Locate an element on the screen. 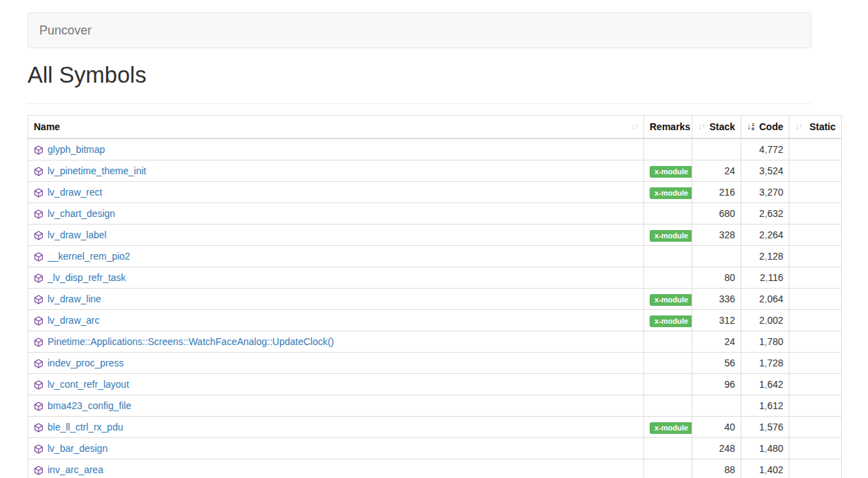 The height and width of the screenshot is (478, 868). symbol-link: lv_chart_design is located at coordinates (81, 214).